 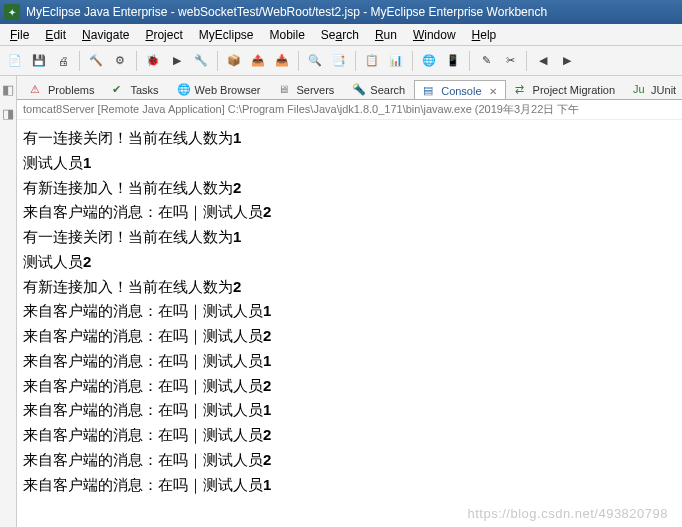 I want to click on menu-mobile: Mobile, so click(x=286, y=35).